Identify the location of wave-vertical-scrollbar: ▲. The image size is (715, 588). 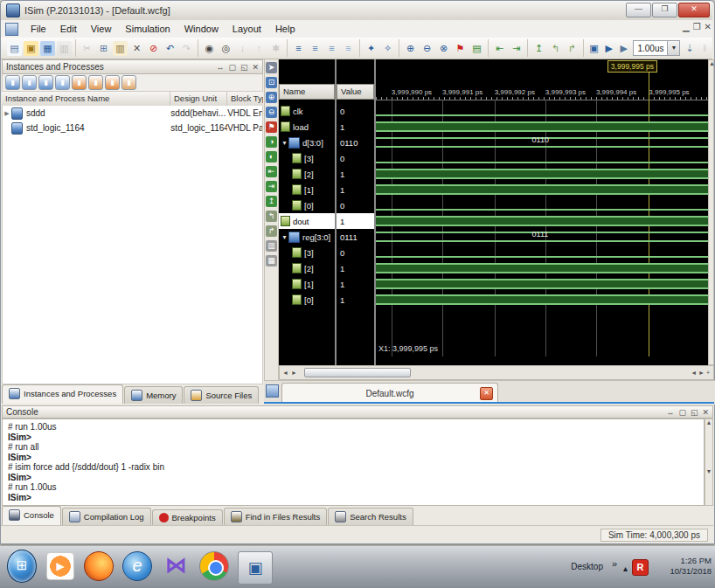
(712, 212).